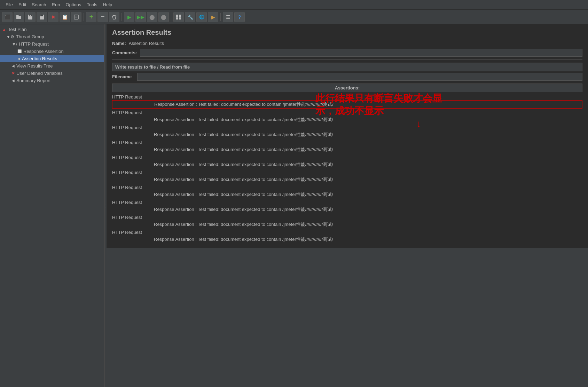 The width and height of the screenshot is (588, 387). What do you see at coordinates (294, 5) in the screenshot?
I see `menu-bar: File Edit Search Run Options Tools Help` at bounding box center [294, 5].